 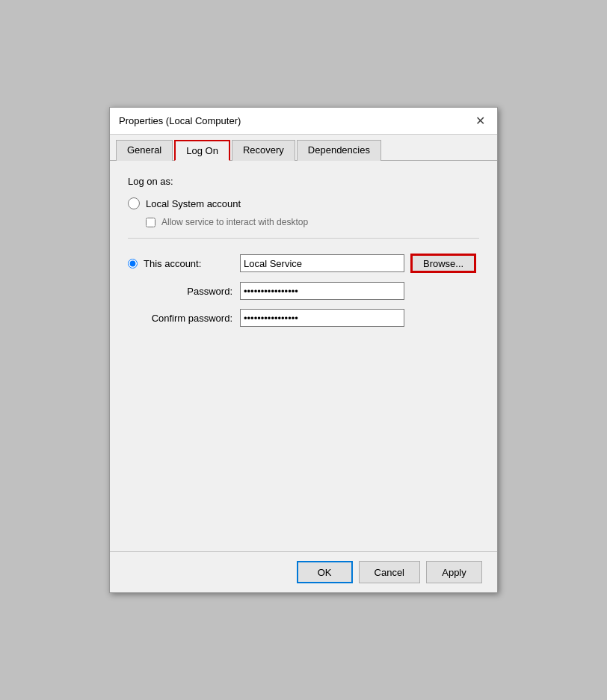 What do you see at coordinates (304, 571) in the screenshot?
I see `footer: OK Cancel Apply` at bounding box center [304, 571].